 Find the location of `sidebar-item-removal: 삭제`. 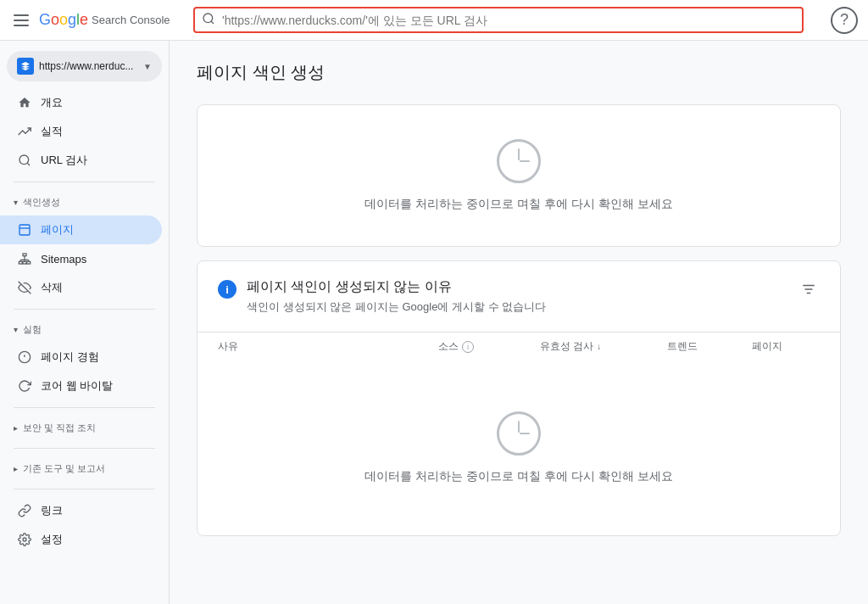

sidebar-item-removal: 삭제 is located at coordinates (81, 288).